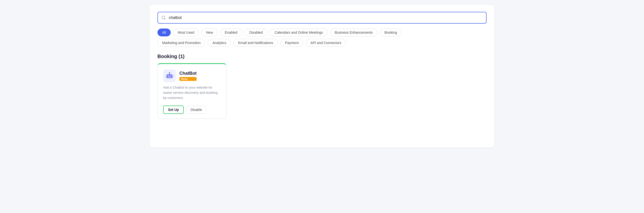  What do you see at coordinates (322, 32) in the screenshot?
I see `filter-row-1: All Most Used New Enabled Disabled Calen…` at bounding box center [322, 32].